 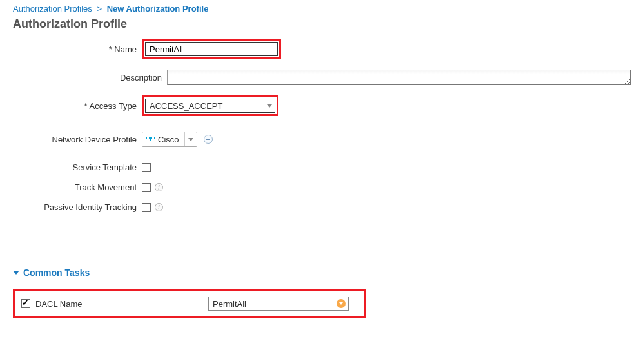 I want to click on ndp-select: Cisco, so click(x=170, y=139).